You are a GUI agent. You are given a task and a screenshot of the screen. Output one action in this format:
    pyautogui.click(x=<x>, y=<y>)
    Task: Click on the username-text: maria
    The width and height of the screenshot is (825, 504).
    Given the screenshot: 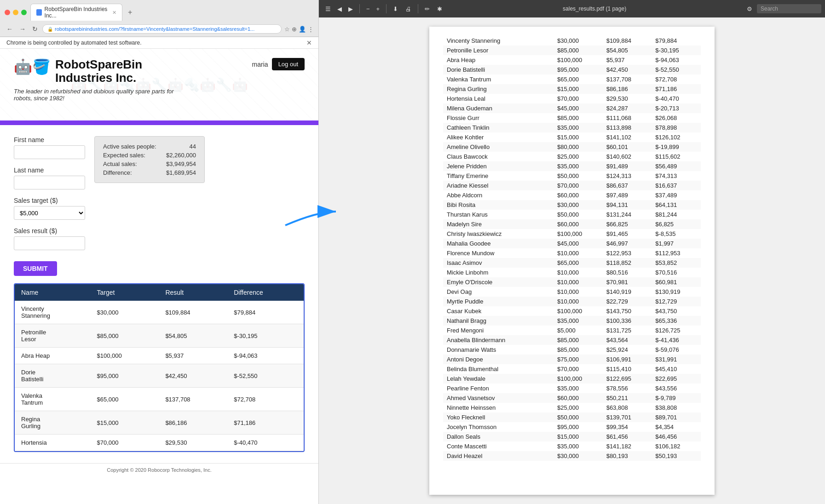 What is the action you would take?
    pyautogui.click(x=260, y=64)
    